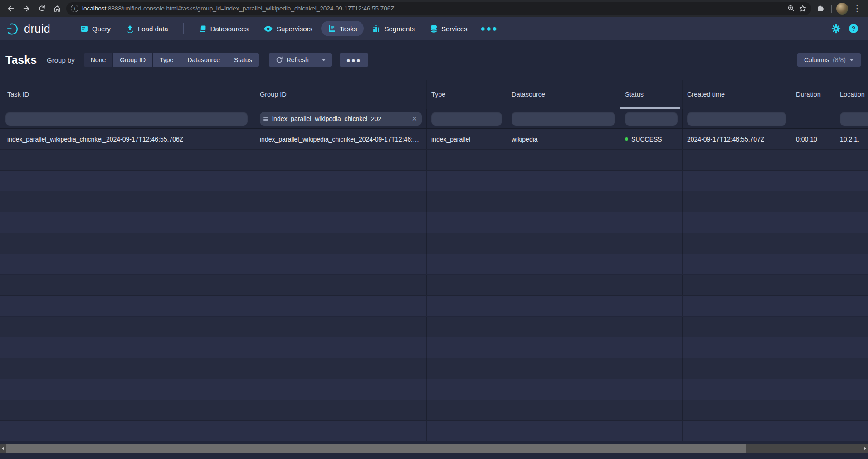  Describe the element at coordinates (434, 60) in the screenshot. I see `tasks-toolbar: Tasks Group by None Group ID Type Dataso…` at that location.